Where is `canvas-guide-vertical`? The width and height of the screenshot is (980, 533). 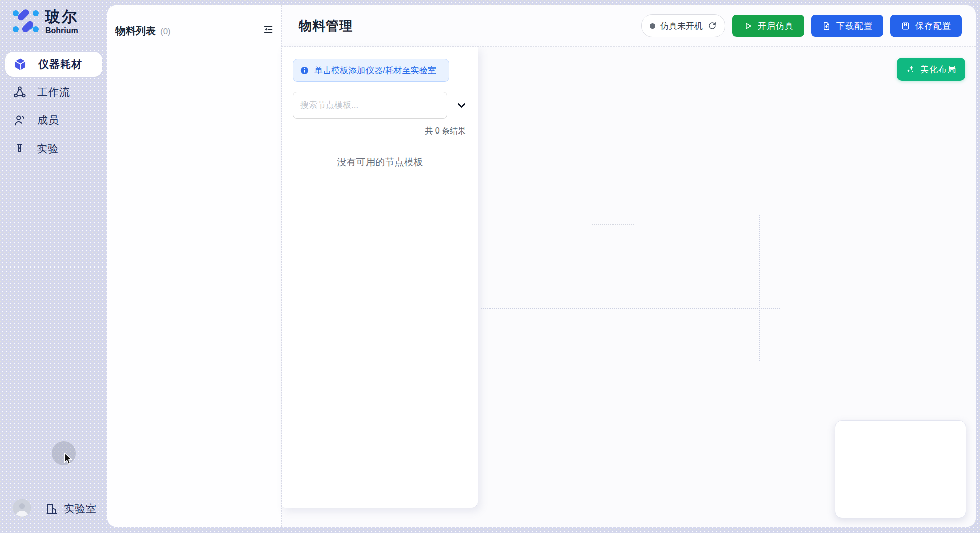
canvas-guide-vertical is located at coordinates (760, 288).